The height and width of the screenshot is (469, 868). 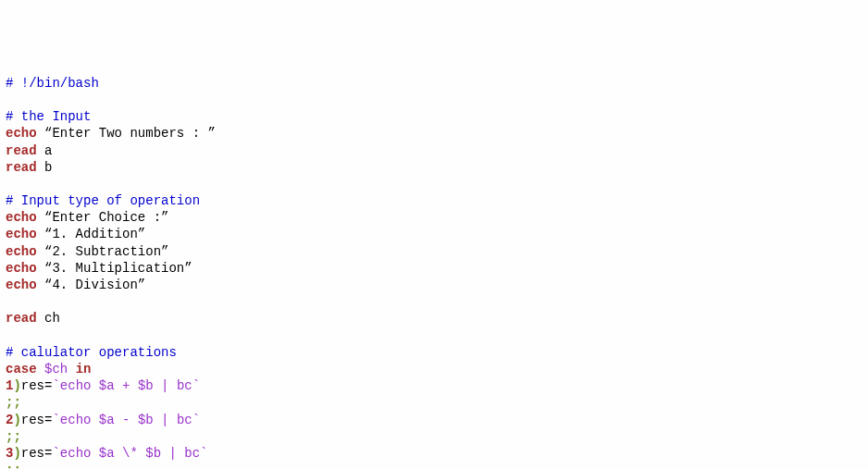 What do you see at coordinates (83, 369) in the screenshot?
I see `keyword-in: in` at bounding box center [83, 369].